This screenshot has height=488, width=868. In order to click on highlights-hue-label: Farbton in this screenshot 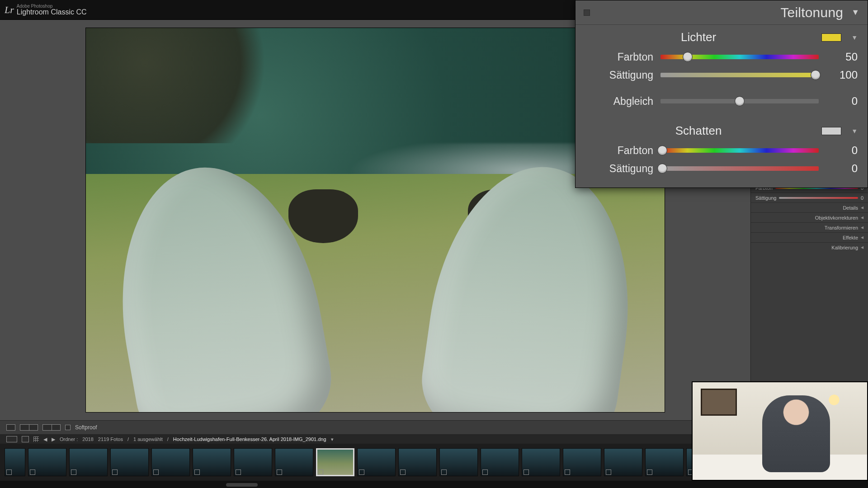, I will do `click(619, 57)`.